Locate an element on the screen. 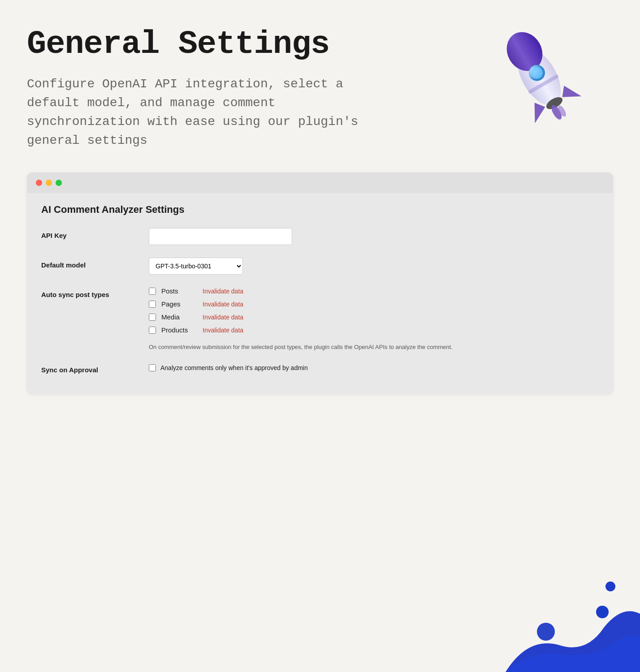  auto-sync-control: Posts Invalidate data Pages Invalidate d… is located at coordinates (374, 319).